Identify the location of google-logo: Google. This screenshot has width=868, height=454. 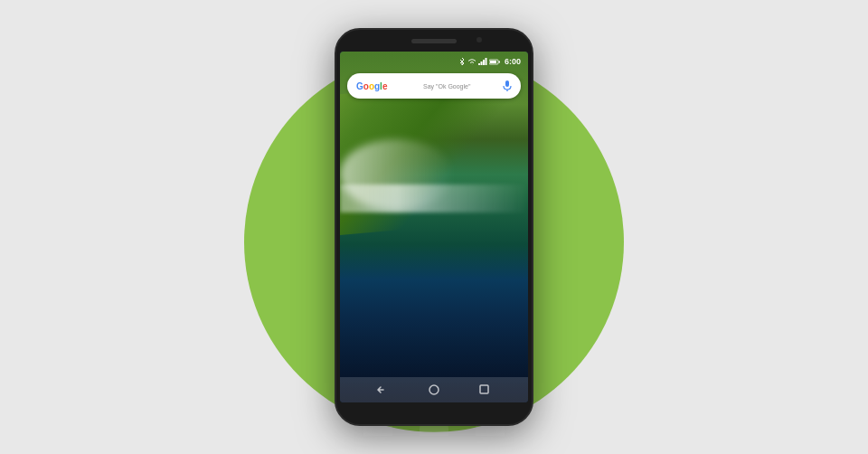
(372, 87).